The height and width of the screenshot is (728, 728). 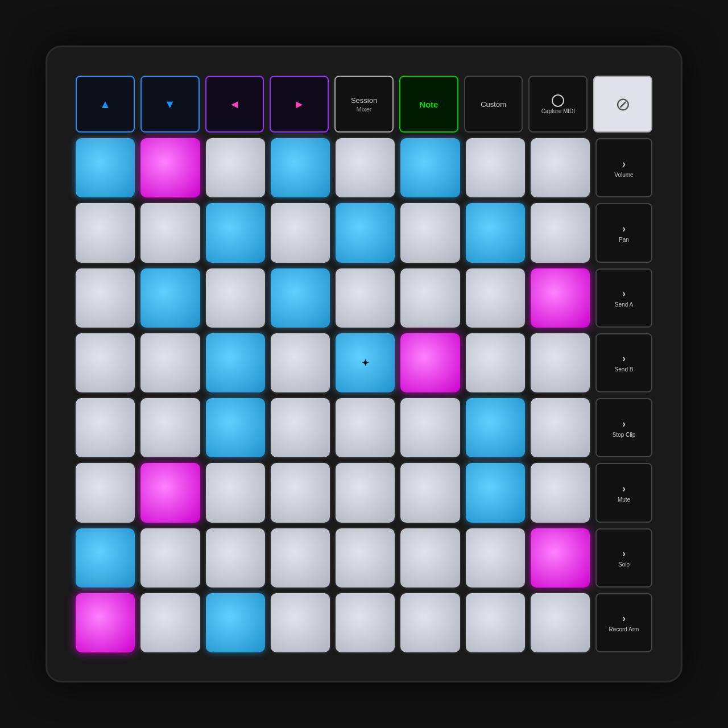 What do you see at coordinates (624, 435) in the screenshot?
I see `stop-clip-label: Stop Clip` at bounding box center [624, 435].